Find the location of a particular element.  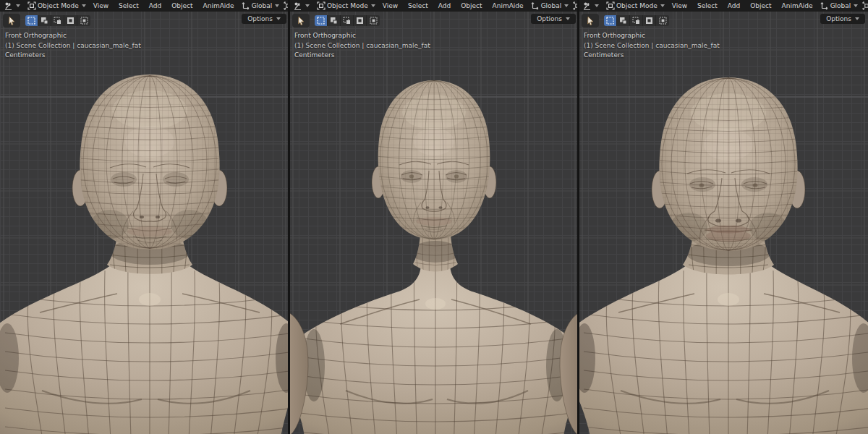

pivot-point-icon is located at coordinates (865, 6).